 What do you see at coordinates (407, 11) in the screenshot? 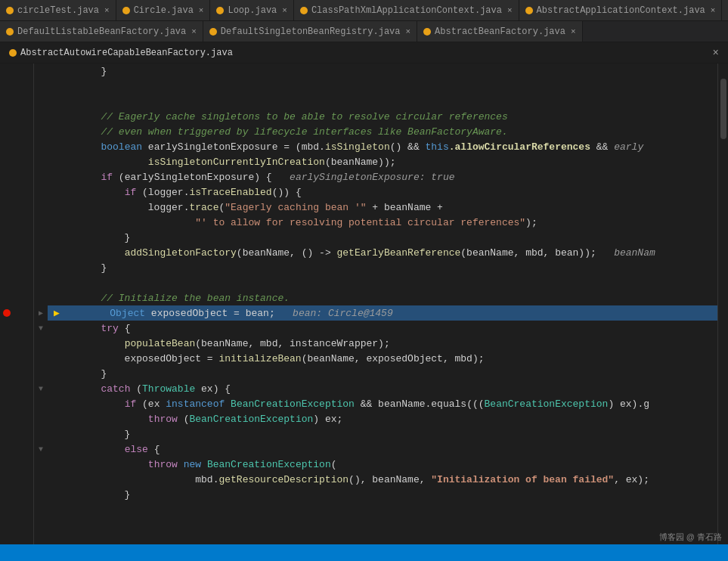
I see `tab-classpathxml: ClassPathXmlApplicationContext.java ×` at bounding box center [407, 11].